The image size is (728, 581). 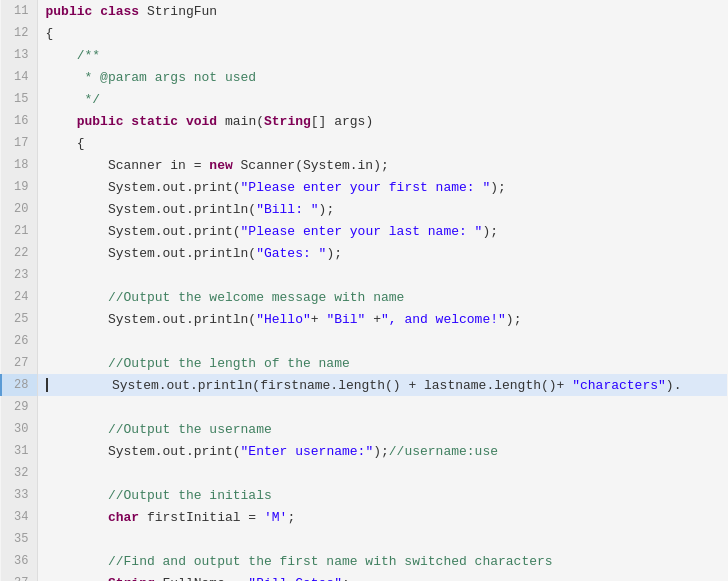 I want to click on line-content: */, so click(x=382, y=99).